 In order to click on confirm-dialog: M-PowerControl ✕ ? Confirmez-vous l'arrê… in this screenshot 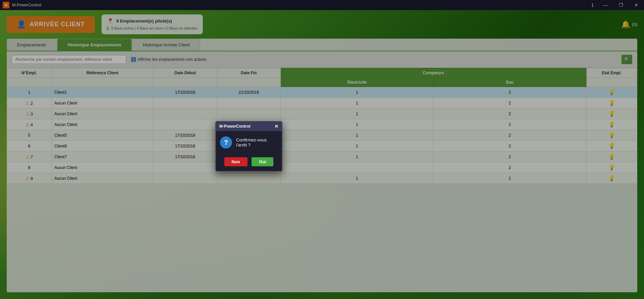, I will do `click(249, 146)`.